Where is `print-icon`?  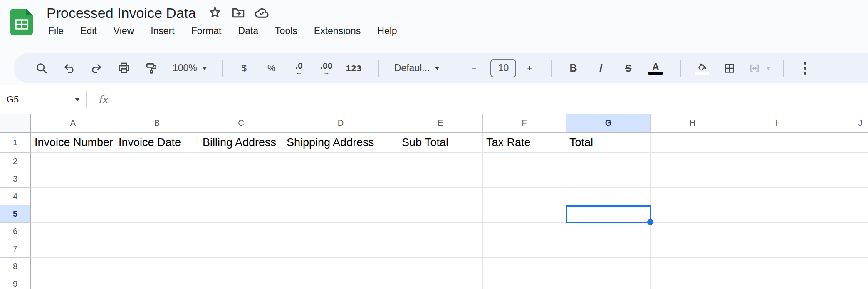
print-icon is located at coordinates (124, 68).